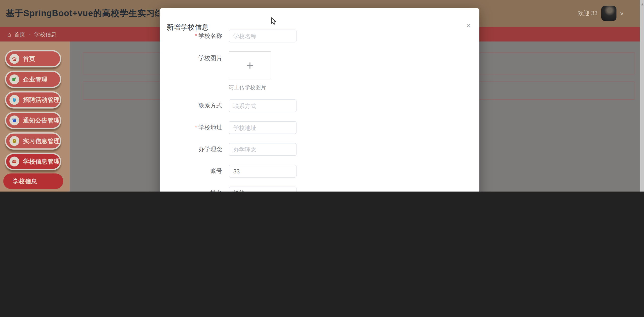  Describe the element at coordinates (194, 128) in the screenshot. I see `field-label: *学校地址` at that location.